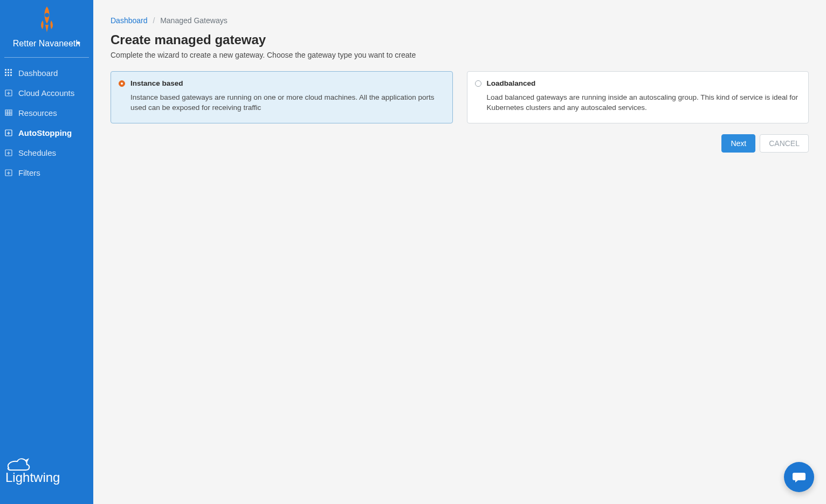 The width and height of the screenshot is (826, 504). Describe the element at coordinates (46, 19) in the screenshot. I see `brand-logo` at that location.